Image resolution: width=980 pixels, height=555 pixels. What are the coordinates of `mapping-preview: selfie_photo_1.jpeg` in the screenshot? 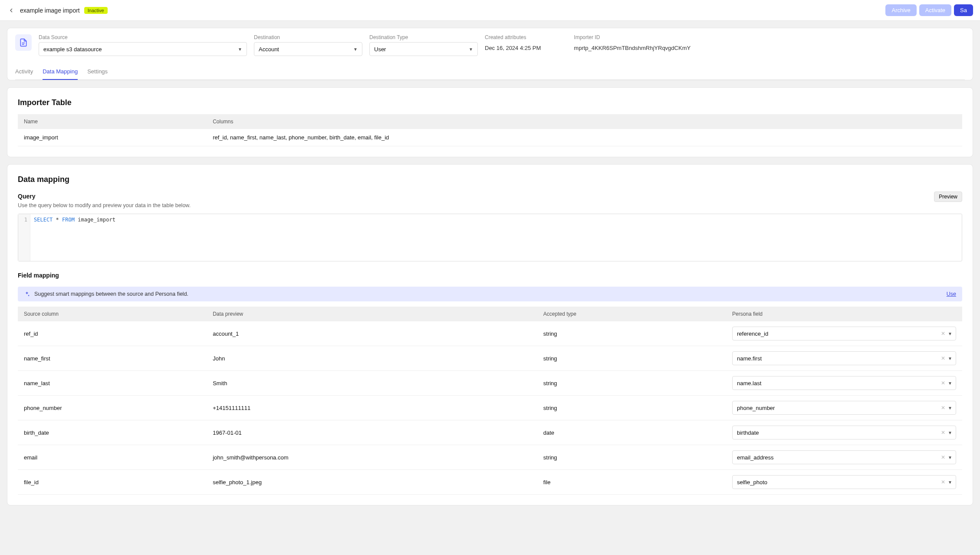 It's located at (372, 482).